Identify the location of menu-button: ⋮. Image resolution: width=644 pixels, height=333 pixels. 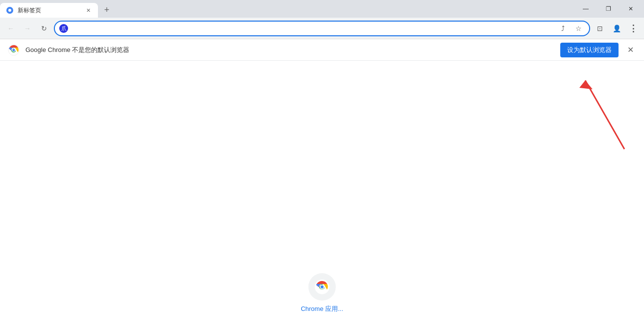
(633, 28).